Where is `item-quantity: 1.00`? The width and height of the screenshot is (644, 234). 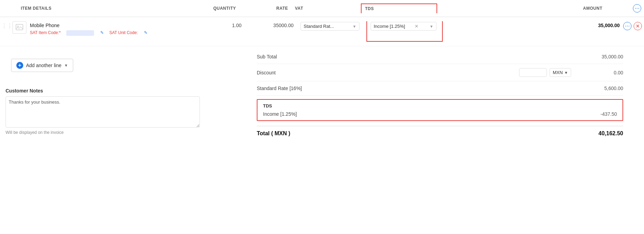
item-quantity: 1.00 is located at coordinates (224, 25).